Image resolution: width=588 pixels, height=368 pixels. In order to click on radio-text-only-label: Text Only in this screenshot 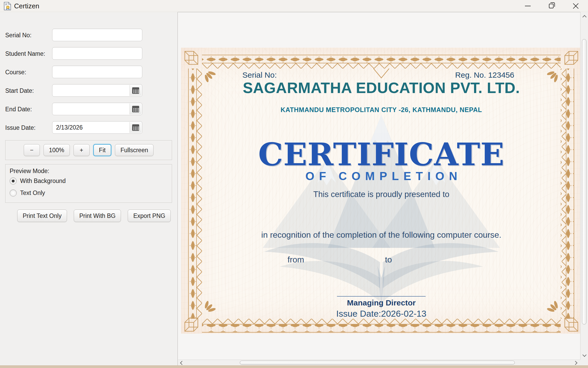, I will do `click(33, 193)`.